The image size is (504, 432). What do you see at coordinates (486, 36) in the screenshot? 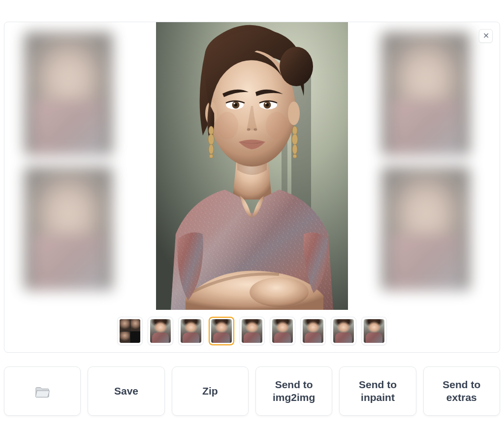
I see `close-icon: ✕` at bounding box center [486, 36].